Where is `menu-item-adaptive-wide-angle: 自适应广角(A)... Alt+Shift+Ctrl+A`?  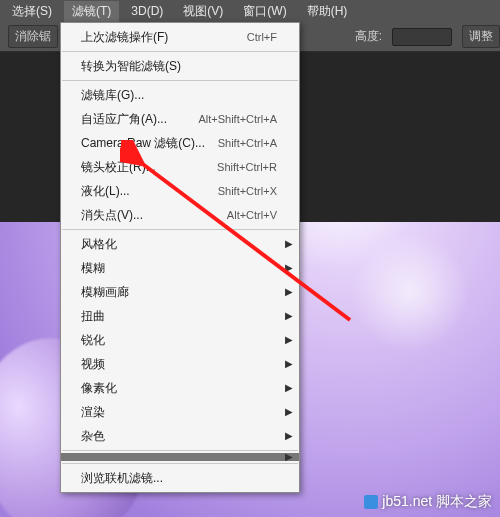
menu-item-adaptive-wide-angle: 自适应广角(A)... Alt+Shift+Ctrl+A is located at coordinates (180, 119).